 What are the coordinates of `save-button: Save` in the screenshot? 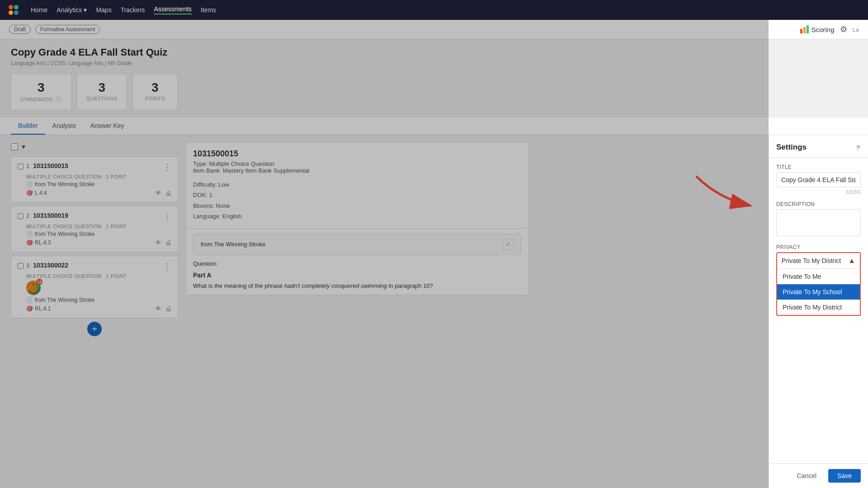 It's located at (844, 476).